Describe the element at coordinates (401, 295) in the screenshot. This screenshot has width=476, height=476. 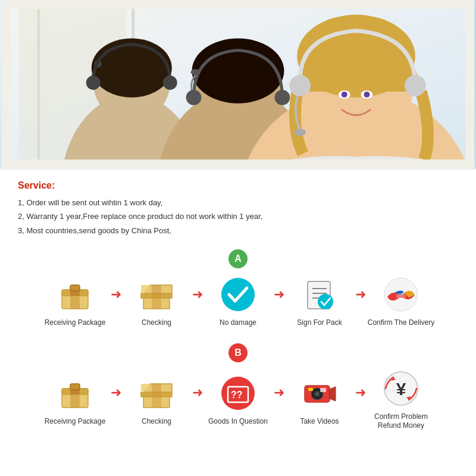
I see `handshake-icon` at that location.